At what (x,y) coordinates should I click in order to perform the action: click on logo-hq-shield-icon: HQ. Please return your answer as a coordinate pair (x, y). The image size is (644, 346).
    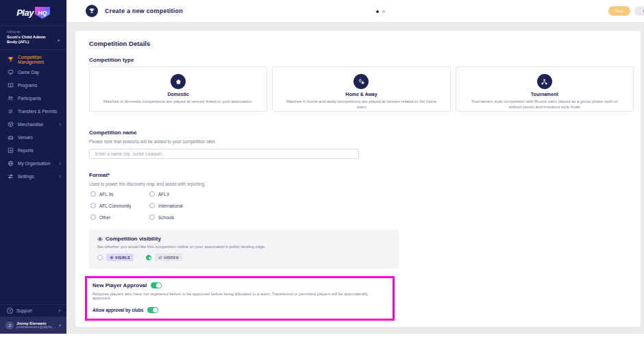
    Looking at the image, I should click on (42, 13).